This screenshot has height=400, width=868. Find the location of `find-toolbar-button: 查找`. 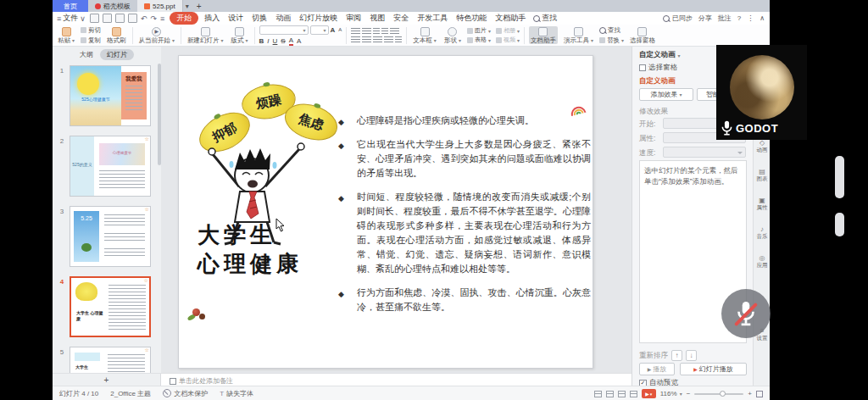

find-toolbar-button: 查找 is located at coordinates (612, 31).